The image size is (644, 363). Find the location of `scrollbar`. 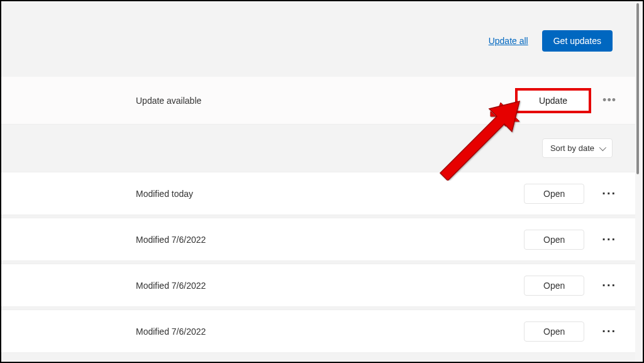

scrollbar is located at coordinates (638, 91).